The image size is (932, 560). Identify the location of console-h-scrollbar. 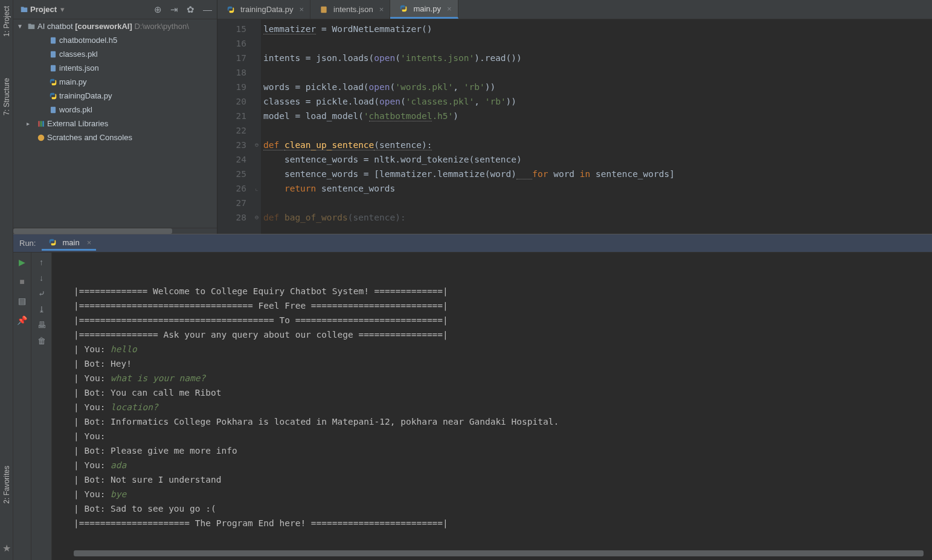
(499, 553).